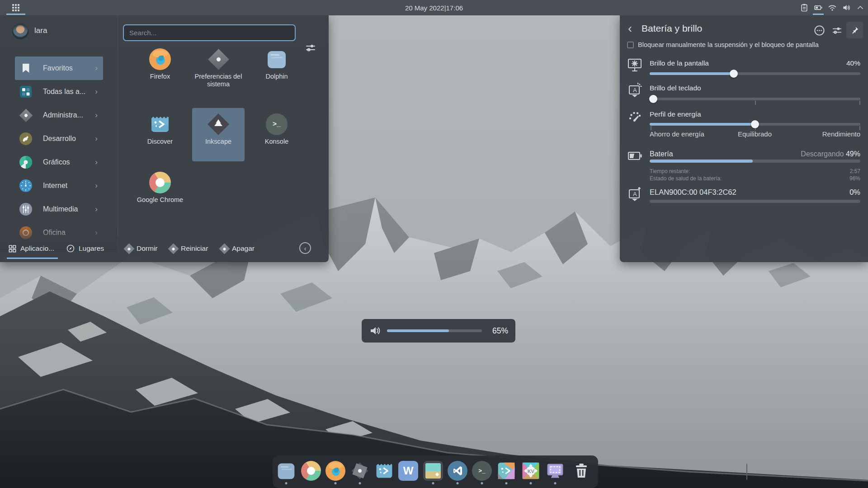  What do you see at coordinates (653, 99) in the screenshot?
I see `keyboard-brightness-slider-handle` at bounding box center [653, 99].